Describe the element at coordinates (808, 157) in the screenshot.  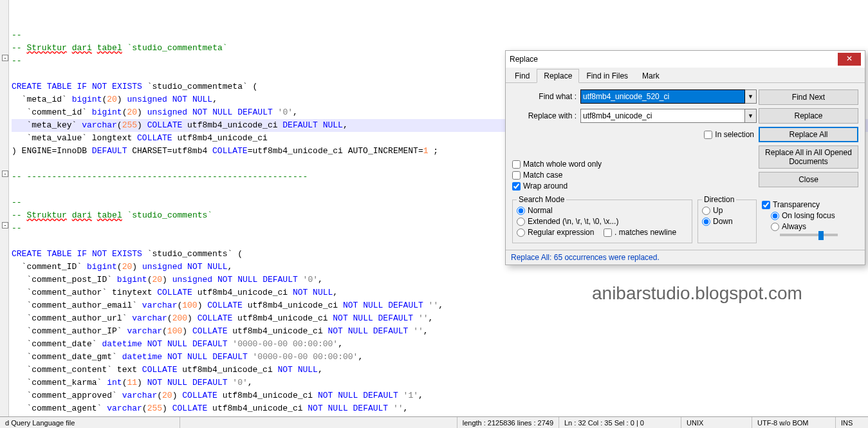
I see `replace-all-docs-button: Replace All in All Opened Documents` at that location.